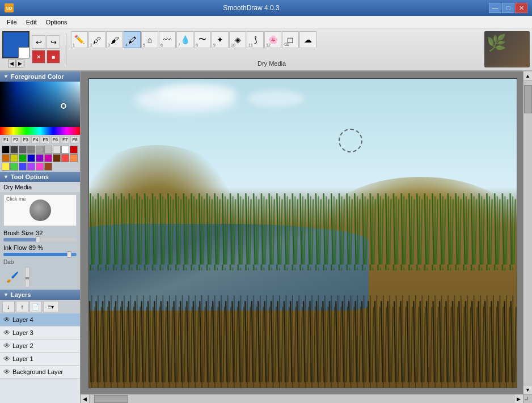 The height and width of the screenshot is (403, 532). Describe the element at coordinates (150, 40) in the screenshot. I see `brush-tool-5: ⌂5` at that location.